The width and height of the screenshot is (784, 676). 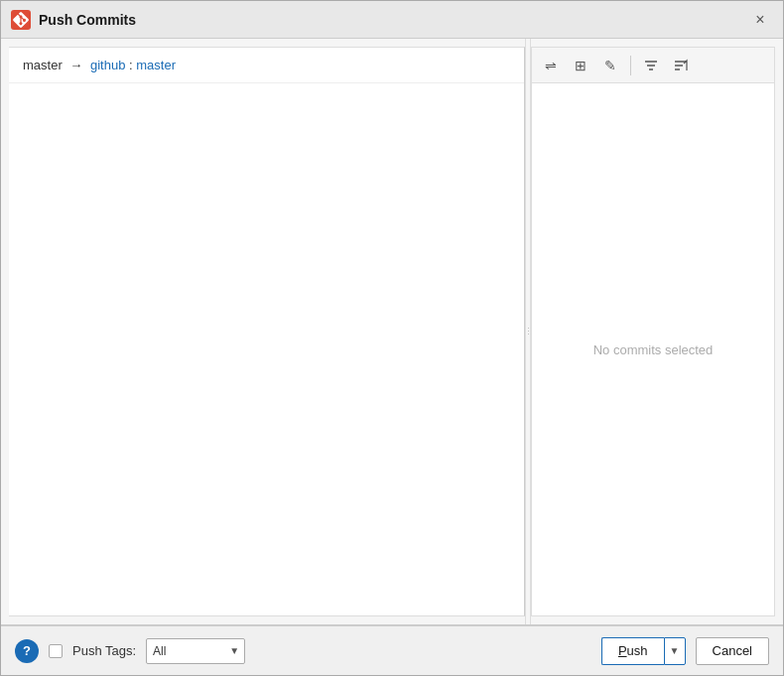 I want to click on edit-button: ✎, so click(x=610, y=66).